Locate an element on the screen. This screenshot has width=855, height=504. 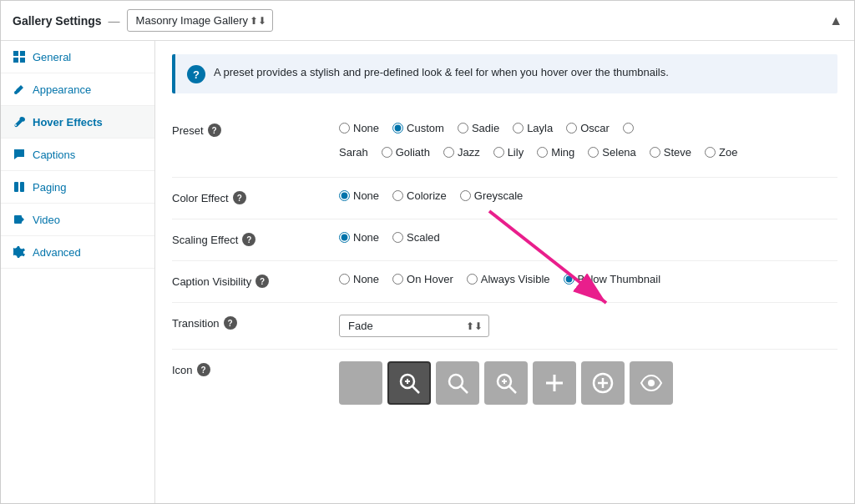
sidebar-item-paging: Paging is located at coordinates (78, 187).